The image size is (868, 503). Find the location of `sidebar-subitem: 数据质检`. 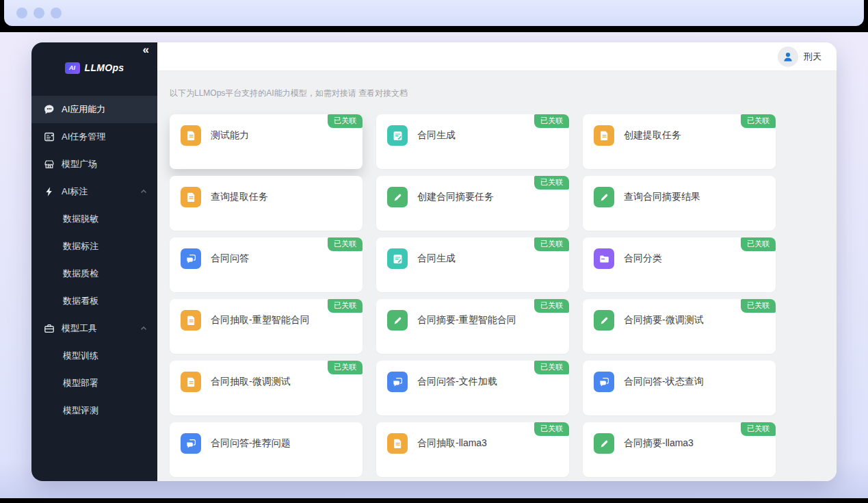

sidebar-subitem: 数据质检 is located at coordinates (94, 274).